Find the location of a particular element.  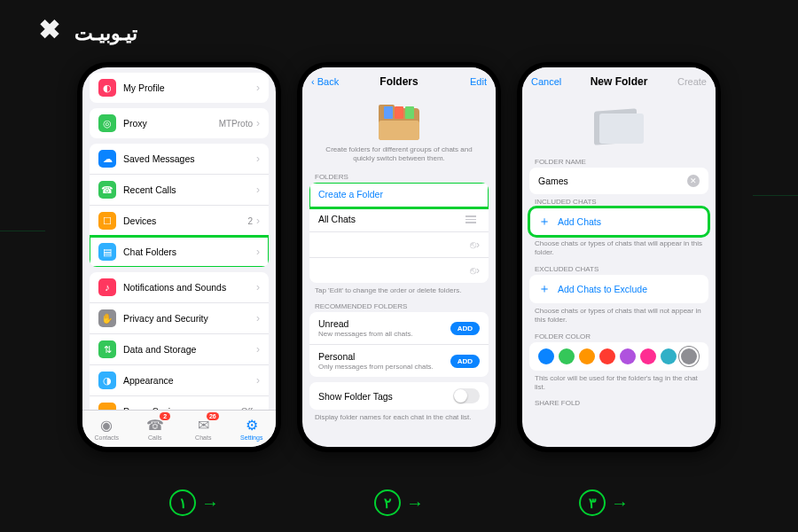

settings-row-proxy: ◎ Proxy MTProto › is located at coordinates (179, 123).